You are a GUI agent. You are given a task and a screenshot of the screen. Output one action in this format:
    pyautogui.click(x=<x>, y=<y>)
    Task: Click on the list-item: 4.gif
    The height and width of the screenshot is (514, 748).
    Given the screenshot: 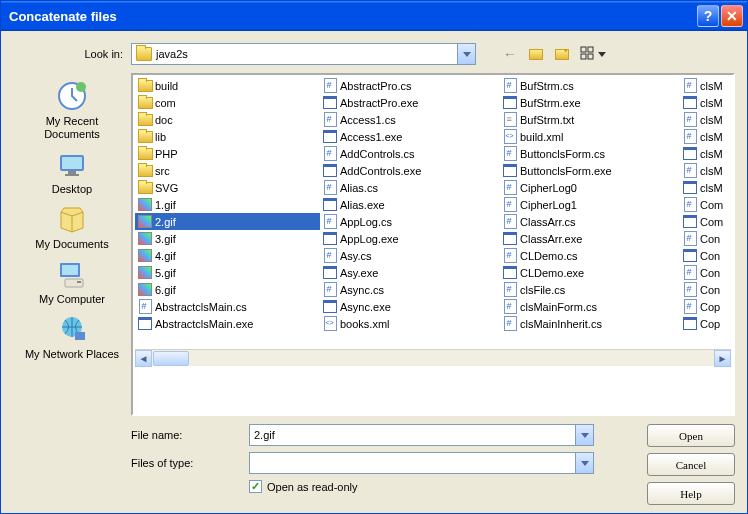 What is the action you would take?
    pyautogui.click(x=228, y=256)
    